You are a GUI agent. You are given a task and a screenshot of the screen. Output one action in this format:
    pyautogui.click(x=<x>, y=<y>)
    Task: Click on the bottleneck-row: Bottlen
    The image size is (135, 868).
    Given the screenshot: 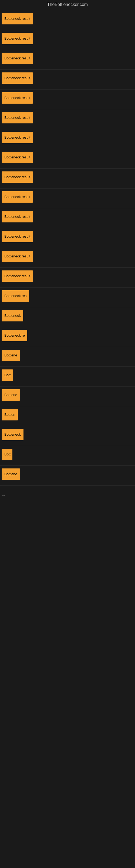 What is the action you would take?
    pyautogui.click(x=68, y=416)
    